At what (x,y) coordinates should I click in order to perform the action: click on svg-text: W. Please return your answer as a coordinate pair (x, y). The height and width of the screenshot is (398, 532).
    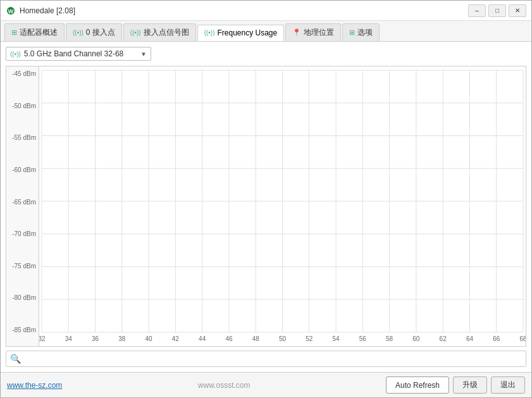
    Looking at the image, I should click on (11, 11).